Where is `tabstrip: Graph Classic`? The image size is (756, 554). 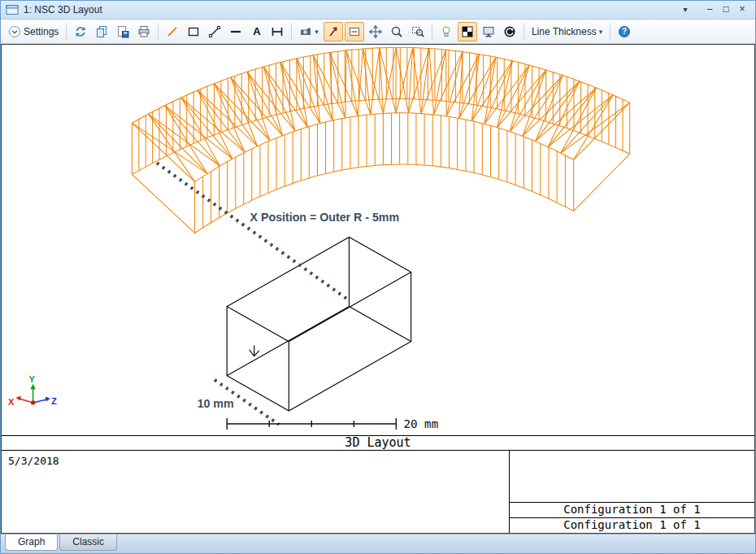
tabstrip: Graph Classic is located at coordinates (378, 543).